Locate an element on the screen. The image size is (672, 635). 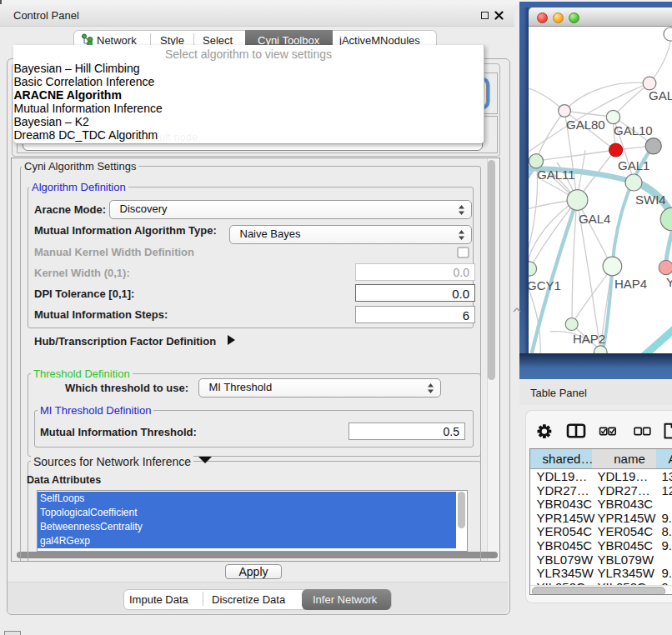
svg-text: HAP2 is located at coordinates (589, 338).